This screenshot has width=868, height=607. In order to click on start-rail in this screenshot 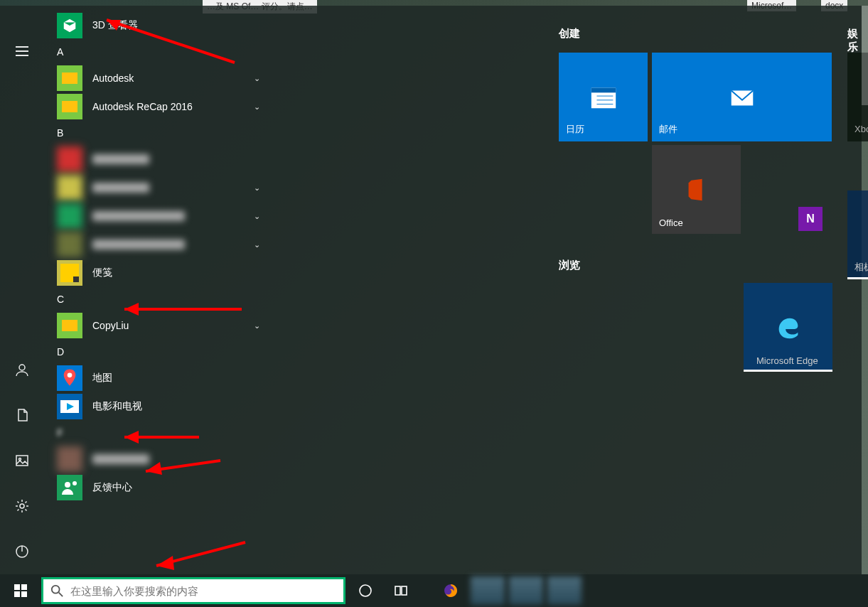, I will do `click(22, 290)`.